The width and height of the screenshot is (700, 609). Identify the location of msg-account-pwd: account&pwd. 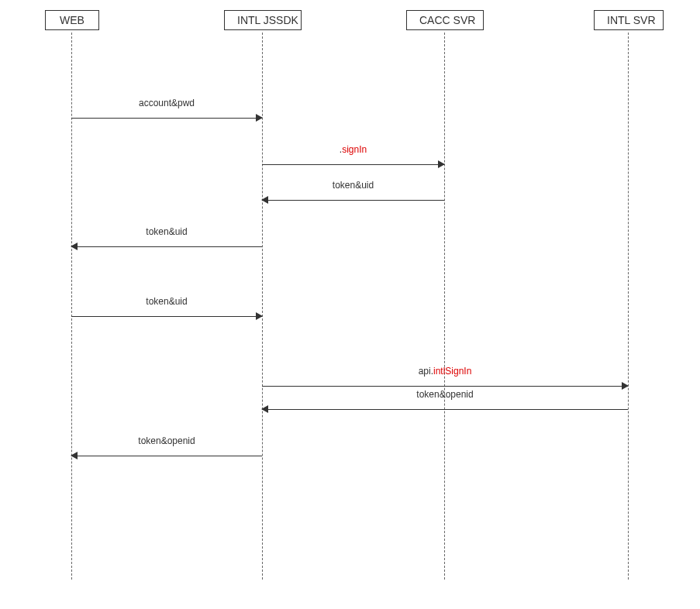
(167, 119).